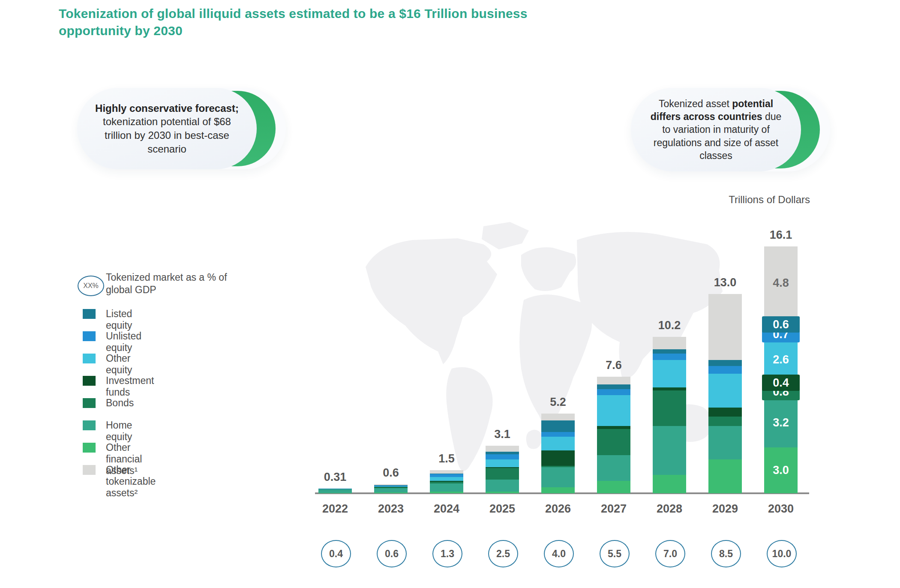 The height and width of the screenshot is (588, 900). What do you see at coordinates (336, 554) in the screenshot?
I see `gdp-percent-oval: 0.4` at bounding box center [336, 554].